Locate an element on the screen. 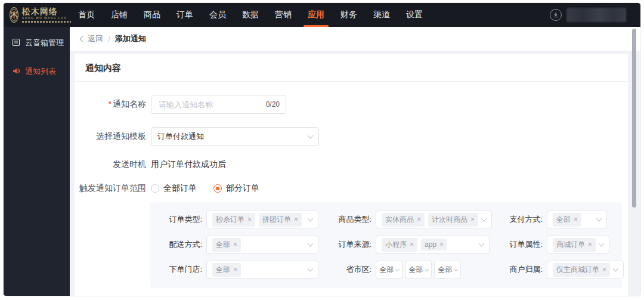 Image resolution: width=644 pixels, height=300 pixels. nav-item-data: 数据 is located at coordinates (250, 15).